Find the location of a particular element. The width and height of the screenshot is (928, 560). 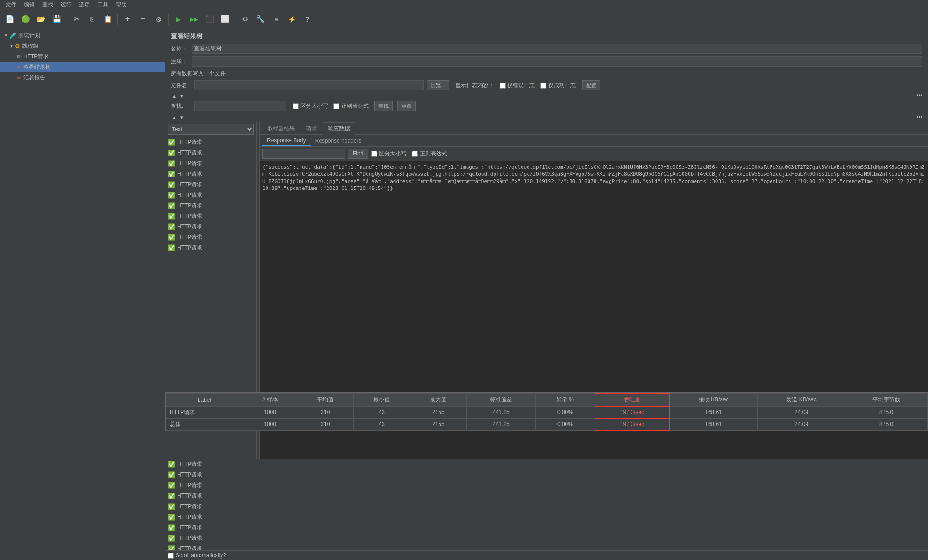

response-find-input is located at coordinates (304, 154).